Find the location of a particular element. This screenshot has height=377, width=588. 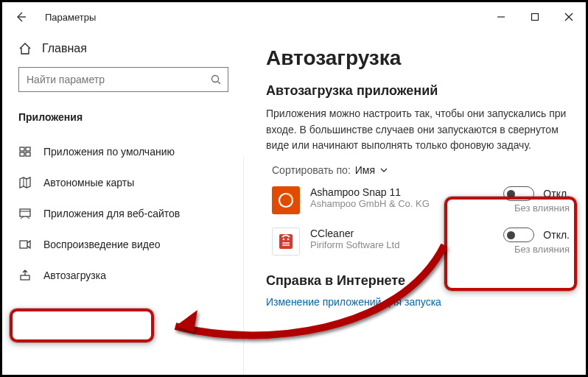

help-link: Изменение приложений для запуска is located at coordinates (418, 302).